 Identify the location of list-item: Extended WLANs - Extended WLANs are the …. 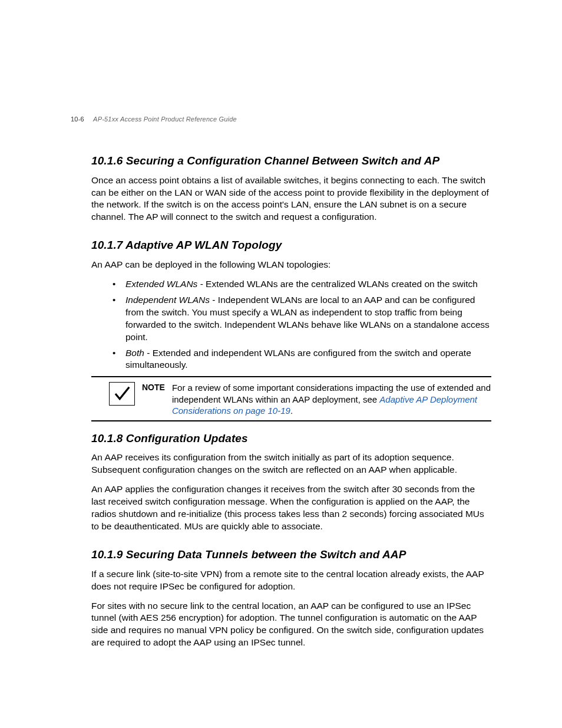
(291, 284).